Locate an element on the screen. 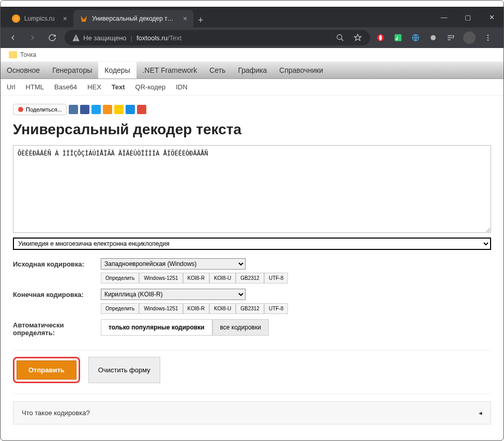 The height and width of the screenshot is (441, 504). accordion-title: Что такое кодировка? is located at coordinates (56, 413).